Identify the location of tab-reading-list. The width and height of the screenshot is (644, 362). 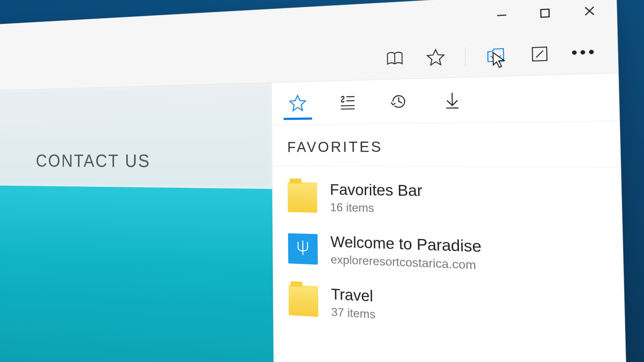
(347, 102).